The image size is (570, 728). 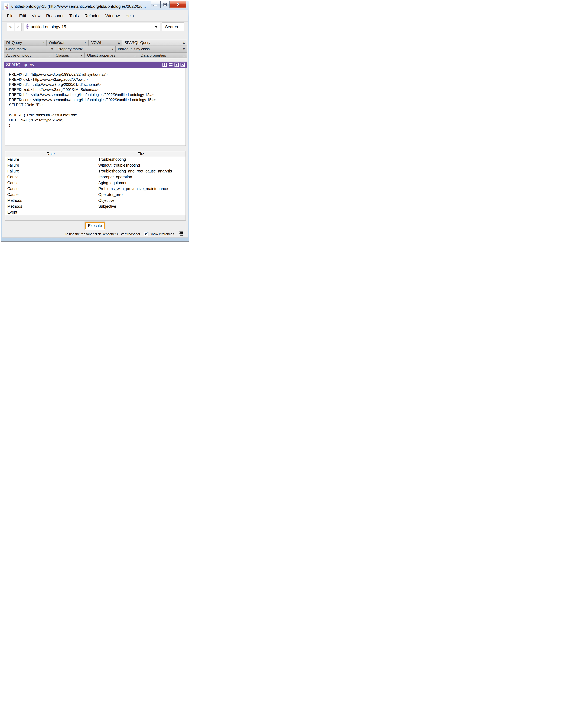 What do you see at coordinates (162, 234) in the screenshot?
I see `show-inferences-label: Show Inferences` at bounding box center [162, 234].